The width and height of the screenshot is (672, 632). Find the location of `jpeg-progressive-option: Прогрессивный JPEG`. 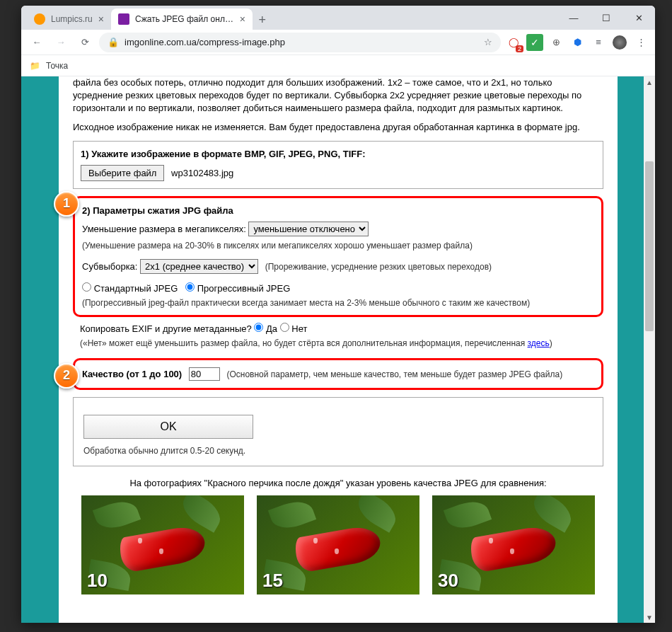

jpeg-progressive-option: Прогрессивный JPEG is located at coordinates (238, 289).